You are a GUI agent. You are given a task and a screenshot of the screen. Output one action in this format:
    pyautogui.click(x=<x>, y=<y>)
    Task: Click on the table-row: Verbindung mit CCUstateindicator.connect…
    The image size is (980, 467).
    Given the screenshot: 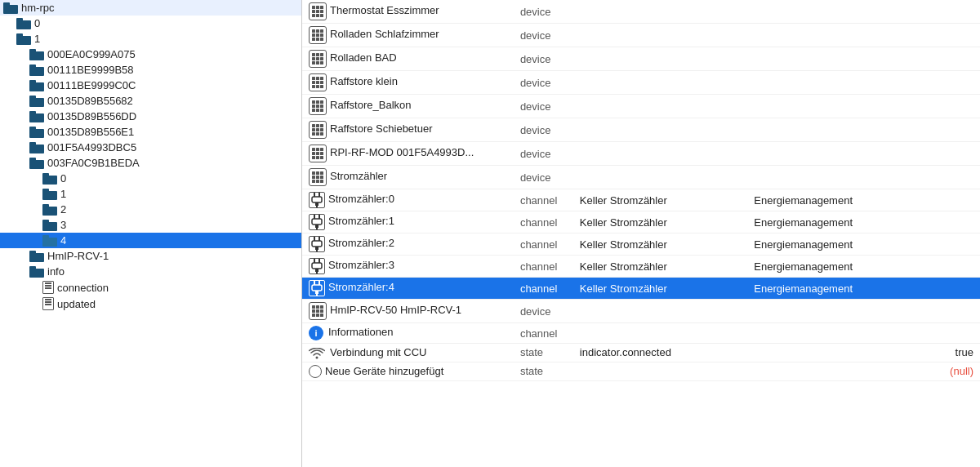 What is the action you would take?
    pyautogui.click(x=641, y=353)
    